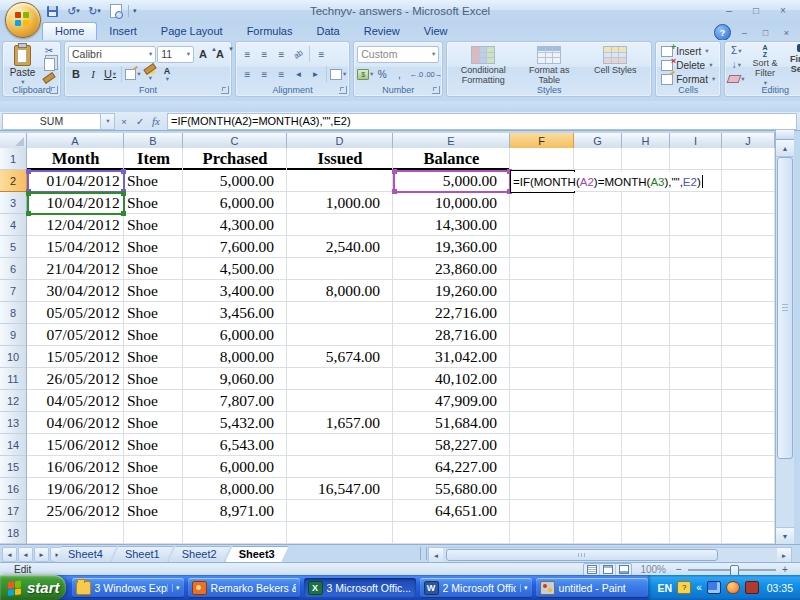 The image size is (800, 600). What do you see at coordinates (154, 511) in the screenshot?
I see `cell-B17: Shoe` at bounding box center [154, 511].